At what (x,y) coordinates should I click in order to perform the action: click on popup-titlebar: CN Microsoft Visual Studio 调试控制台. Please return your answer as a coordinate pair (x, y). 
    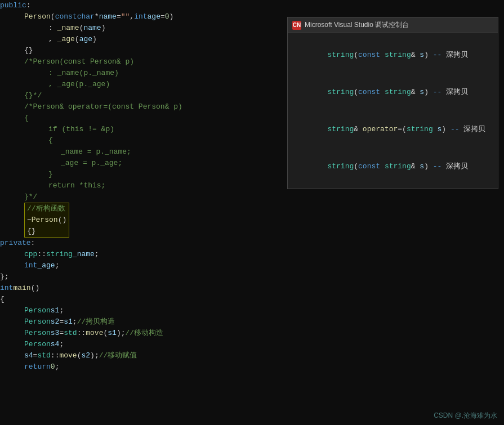
    Looking at the image, I should click on (393, 25).